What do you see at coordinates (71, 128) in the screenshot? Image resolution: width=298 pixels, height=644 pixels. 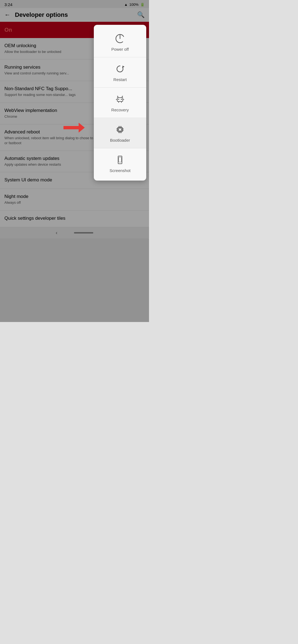 I see `arrow-shaft` at bounding box center [71, 128].